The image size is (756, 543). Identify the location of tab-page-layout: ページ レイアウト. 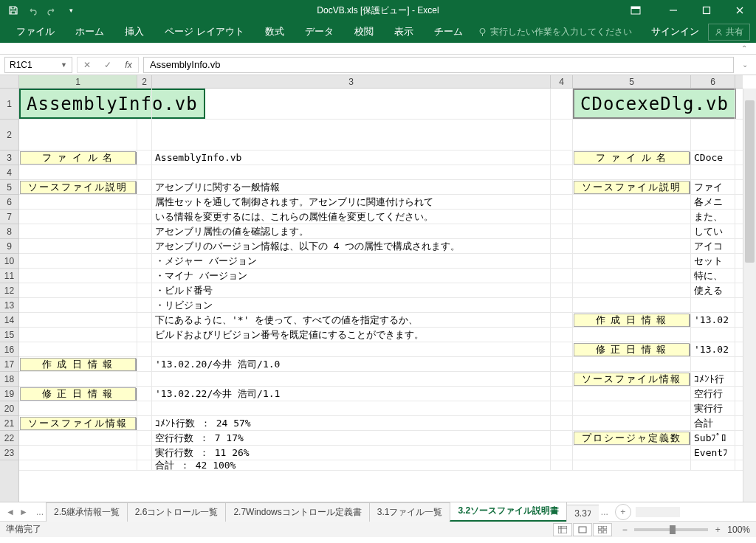
(205, 32).